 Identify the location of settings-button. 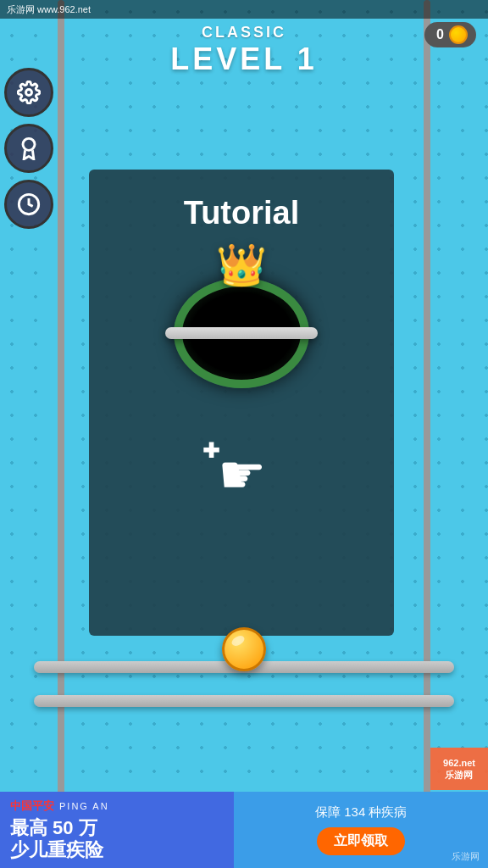
(29, 92).